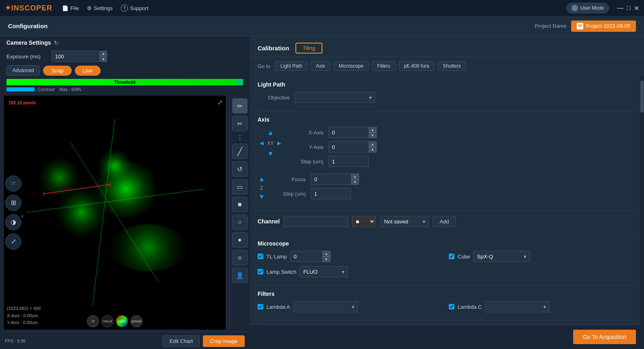 This screenshot has width=644, height=349. What do you see at coordinates (260, 307) in the screenshot?
I see `lambda-a-checkbox` at bounding box center [260, 307].